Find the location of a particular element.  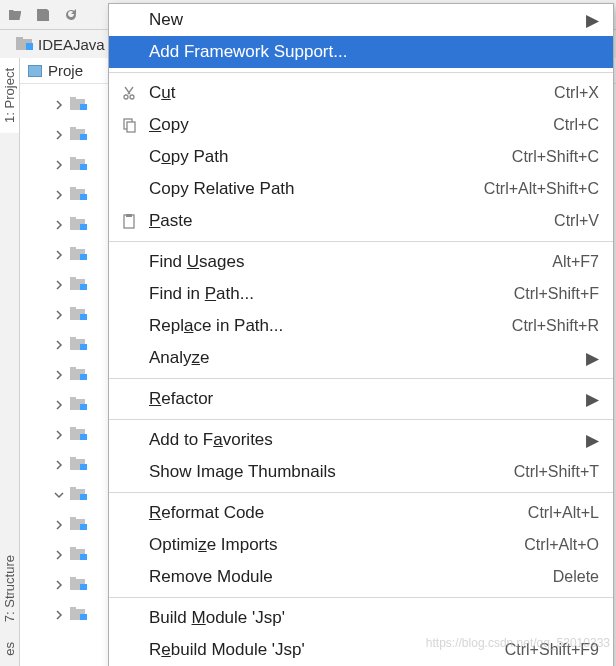

tool-tab-project: 1: Project is located at coordinates (10, 96).